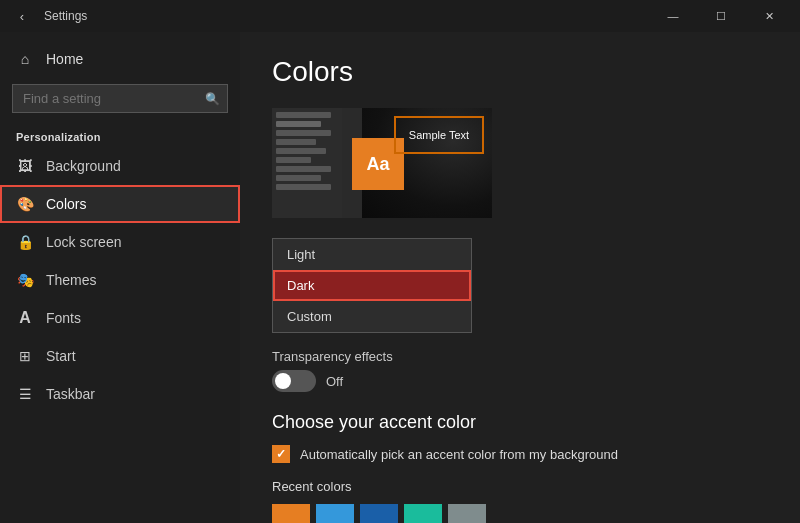 The width and height of the screenshot is (800, 523). What do you see at coordinates (439, 135) in the screenshot?
I see `preview-sample-text-box: Sample Text` at bounding box center [439, 135].